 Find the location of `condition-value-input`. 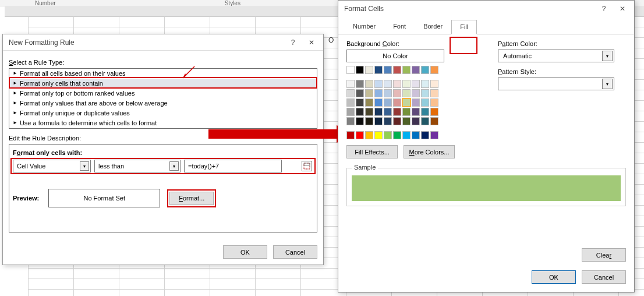

condition-value-input is located at coordinates (233, 166).